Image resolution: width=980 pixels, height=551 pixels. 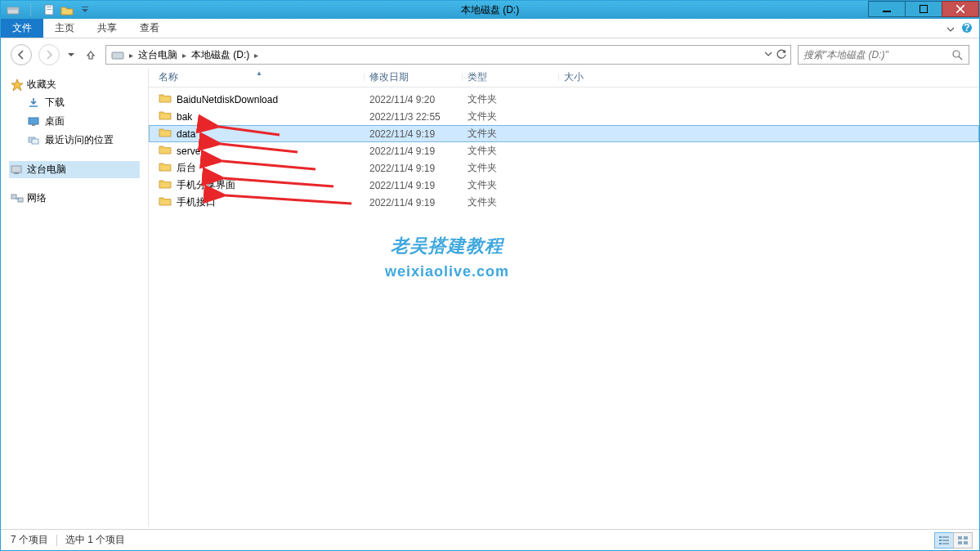 What do you see at coordinates (951, 29) in the screenshot?
I see `ribbon-expand-icon` at bounding box center [951, 29].